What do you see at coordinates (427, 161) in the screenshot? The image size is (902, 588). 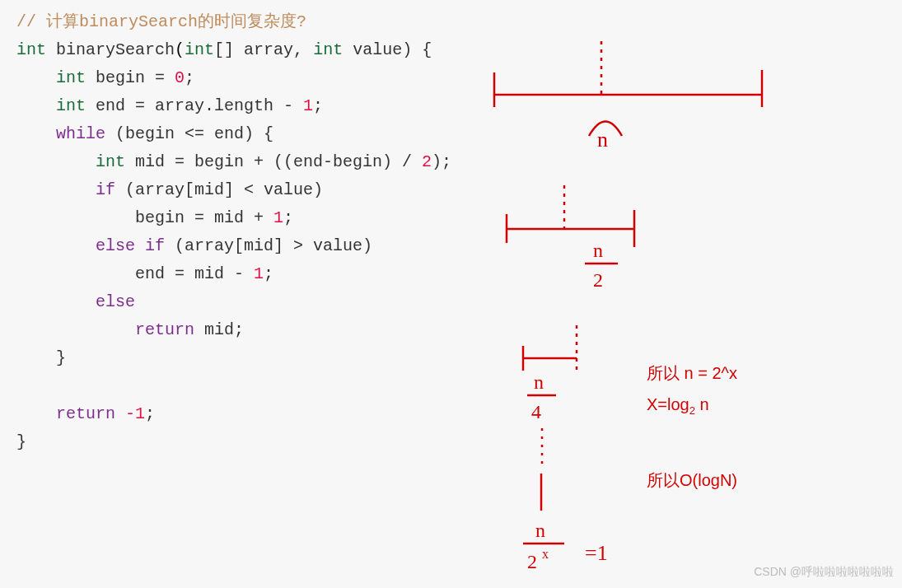 I see `num-literal: 2` at bounding box center [427, 161].